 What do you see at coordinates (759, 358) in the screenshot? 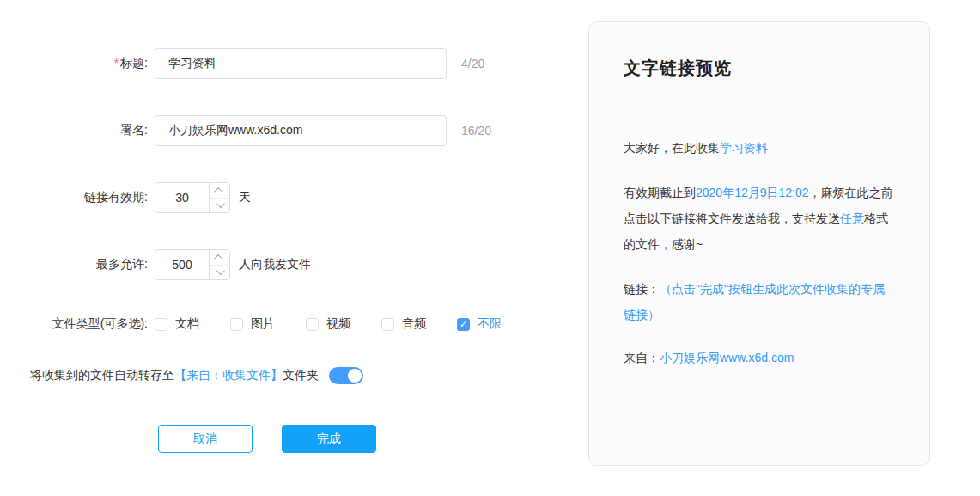
I see `preview-from-paragraph: 来自：小刀娱乐网www.x6d.com` at bounding box center [759, 358].